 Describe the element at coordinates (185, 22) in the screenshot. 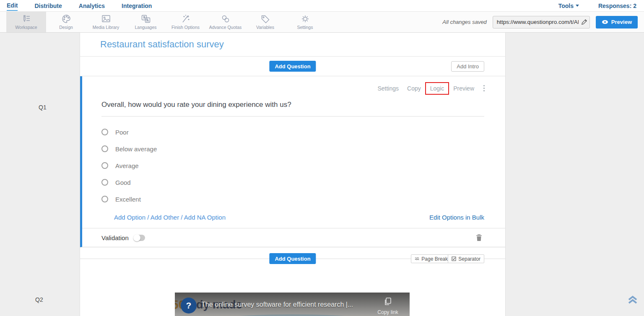

I see `toolbar-item-finish-options: Finish Options` at that location.